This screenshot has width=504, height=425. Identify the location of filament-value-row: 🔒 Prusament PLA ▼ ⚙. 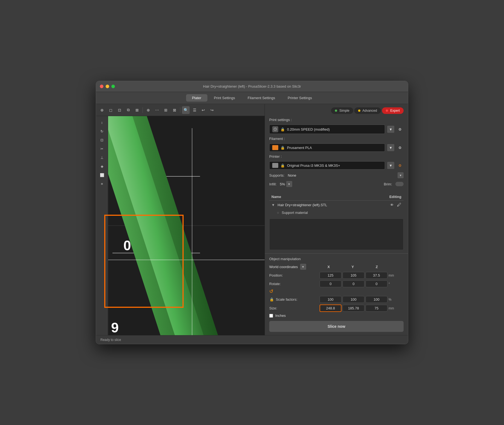
(337, 148).